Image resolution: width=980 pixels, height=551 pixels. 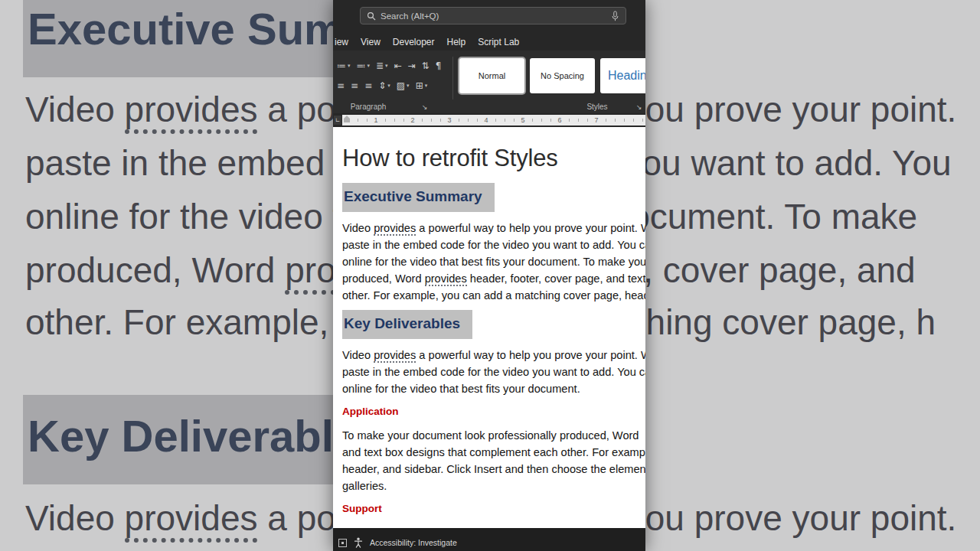 I want to click on align-center-button: ≡, so click(x=354, y=86).